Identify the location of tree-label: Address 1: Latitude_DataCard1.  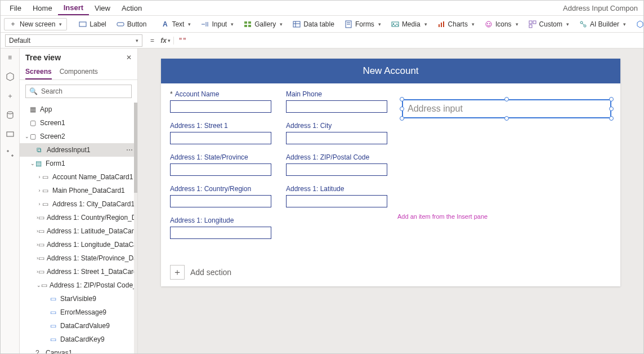
(92, 231).